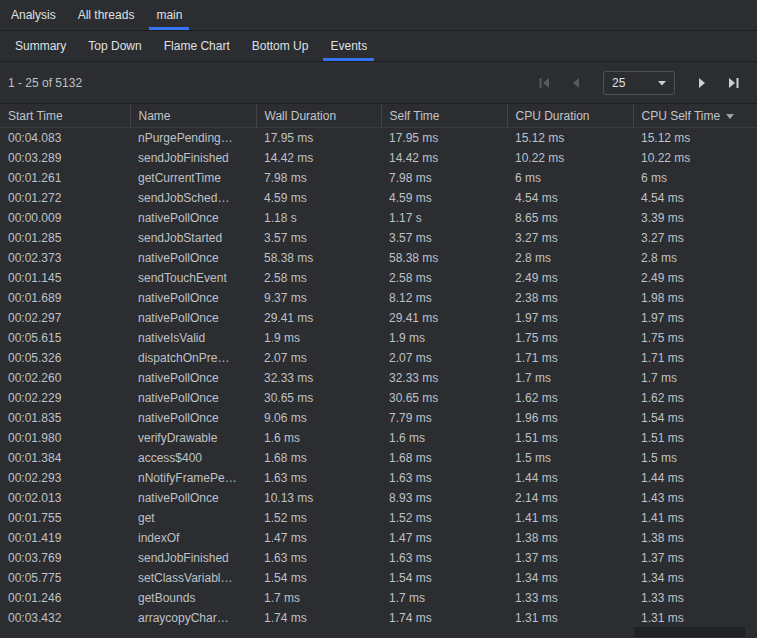  I want to click on cell-start-time: 00:01.246, so click(65, 598).